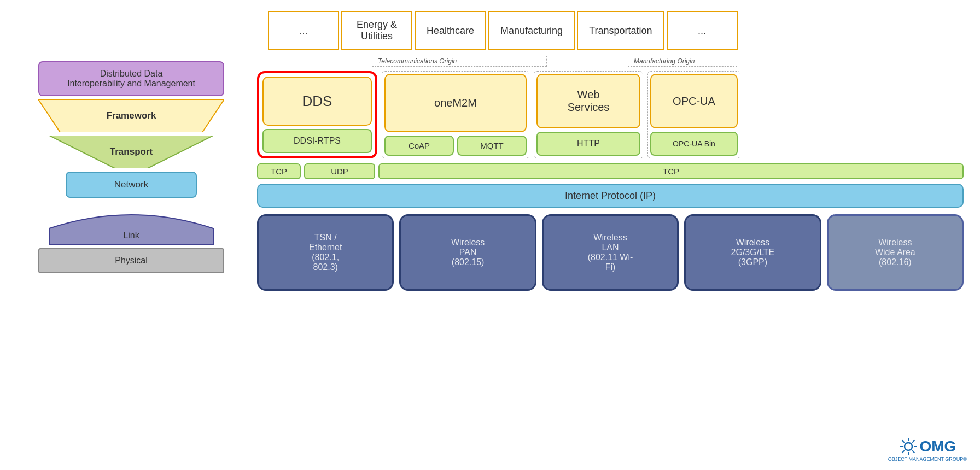 The image size is (980, 470). What do you see at coordinates (131, 152) in the screenshot?
I see `transport-label: Transport` at bounding box center [131, 152].